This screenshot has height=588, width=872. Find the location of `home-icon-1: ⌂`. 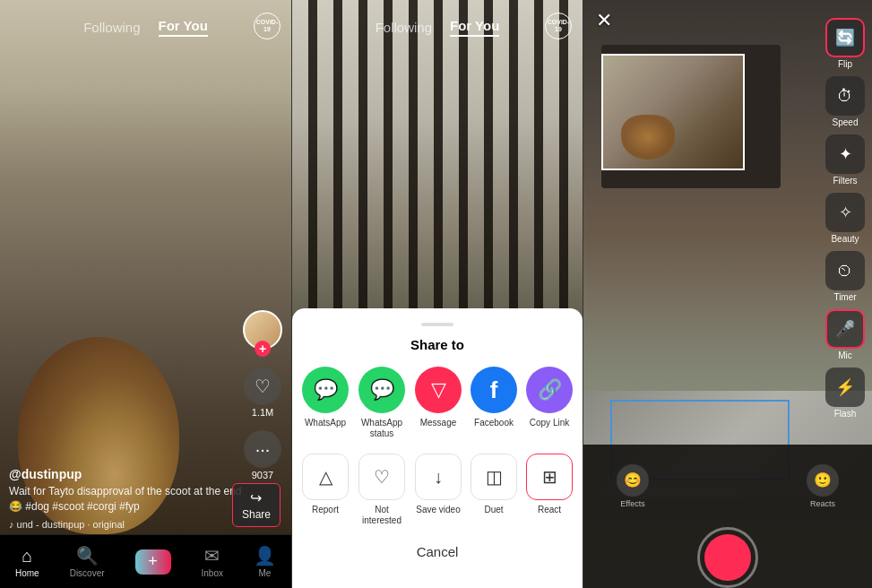

home-icon-1: ⌂ is located at coordinates (27, 556).